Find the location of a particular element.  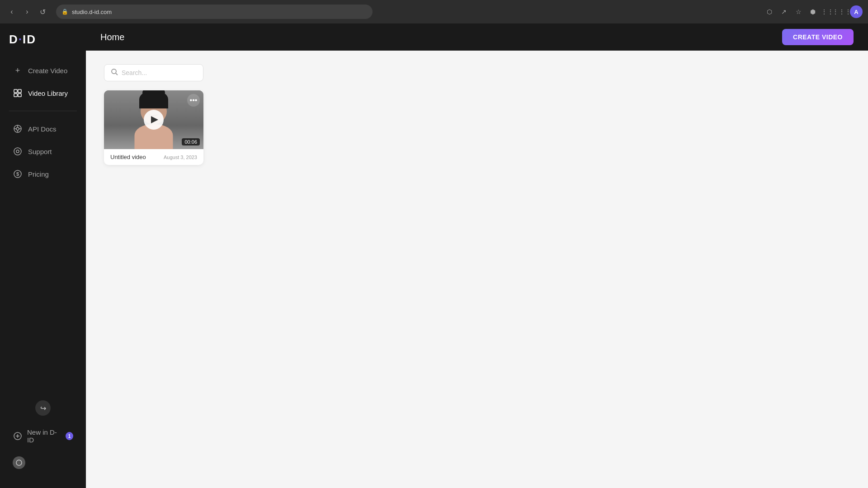

partial-icon is located at coordinates (19, 463).